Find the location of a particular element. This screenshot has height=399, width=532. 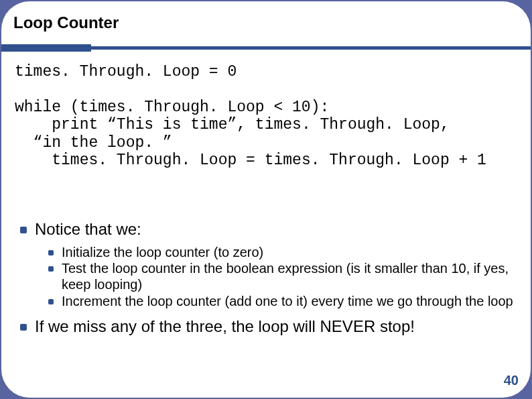

code-line: times. Through. Loop = 0 is located at coordinates (126, 72).